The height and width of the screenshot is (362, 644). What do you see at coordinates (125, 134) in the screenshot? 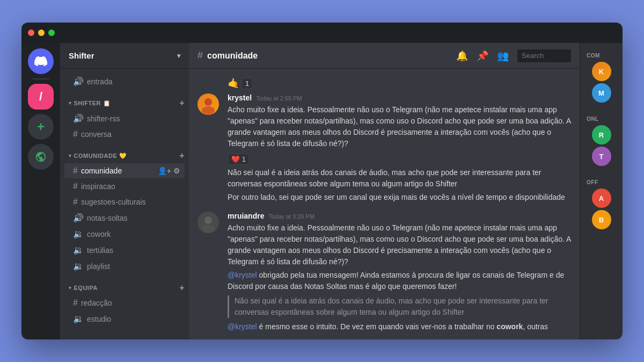
I see `channel-item-conversa: # conversa` at bounding box center [125, 134].